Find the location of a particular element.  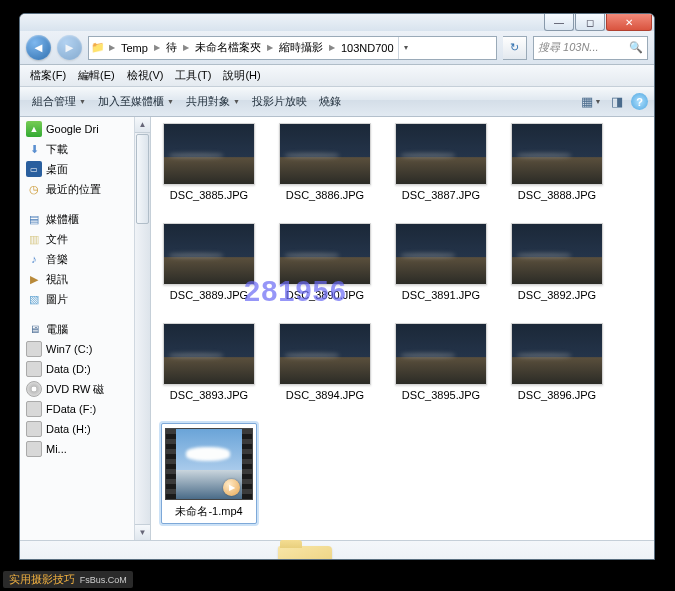

scroll-down-icon: ▼ is located at coordinates (142, 532).